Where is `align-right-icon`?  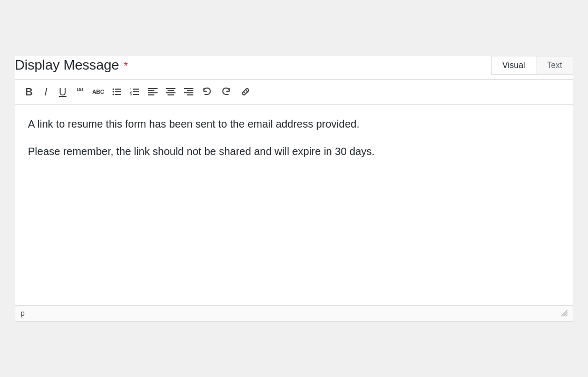 align-right-icon is located at coordinates (189, 92).